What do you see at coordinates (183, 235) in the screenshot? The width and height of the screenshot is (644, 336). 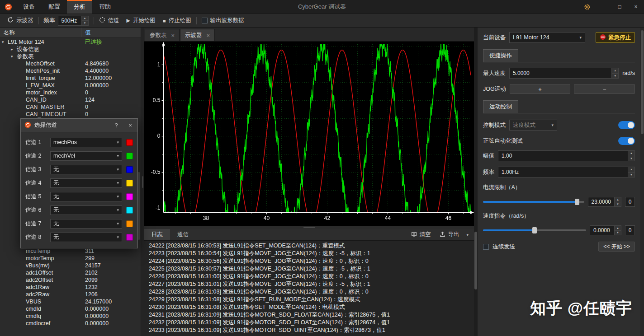 I see `log-tab: 通信` at bounding box center [183, 235].